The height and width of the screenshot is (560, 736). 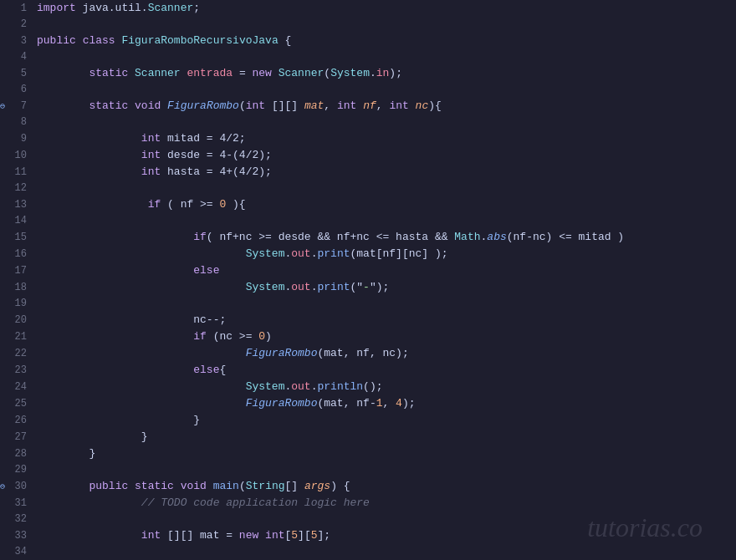 I want to click on table-row: 19, so click(x=368, y=304).